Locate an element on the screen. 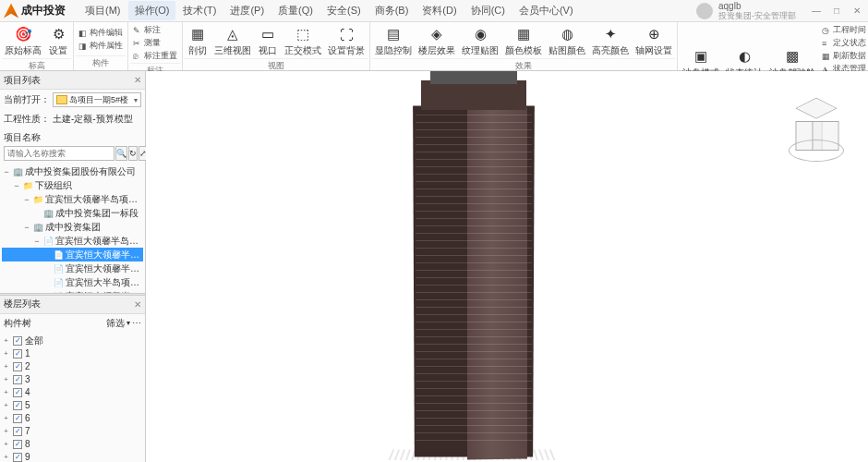 The width and height of the screenshot is (868, 462). check-item: +✓2 is located at coordinates (72, 367).